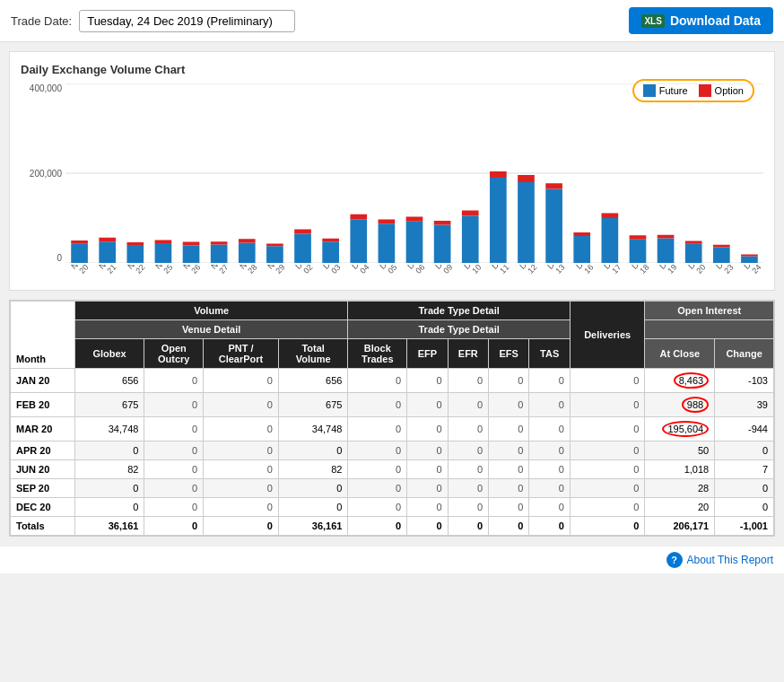  What do you see at coordinates (393, 450) in the screenshot?
I see `table-row: APR 200000000000500` at bounding box center [393, 450].